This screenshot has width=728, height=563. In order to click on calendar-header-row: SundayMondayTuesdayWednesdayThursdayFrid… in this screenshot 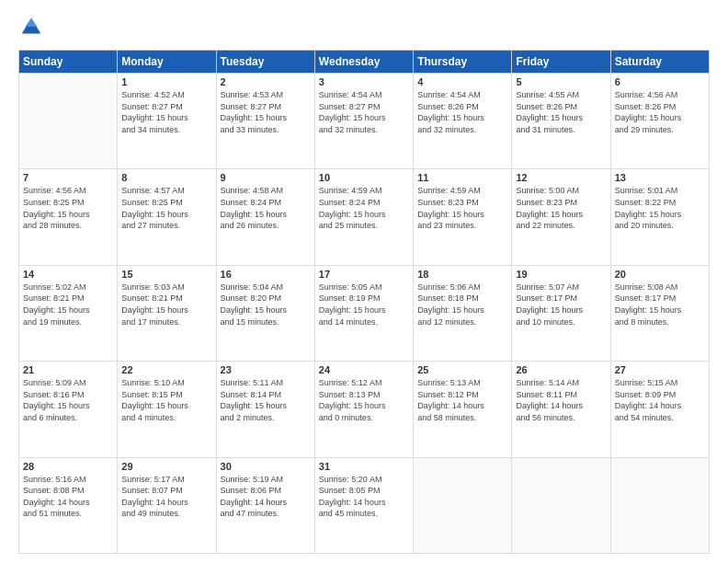, I will do `click(364, 63)`.